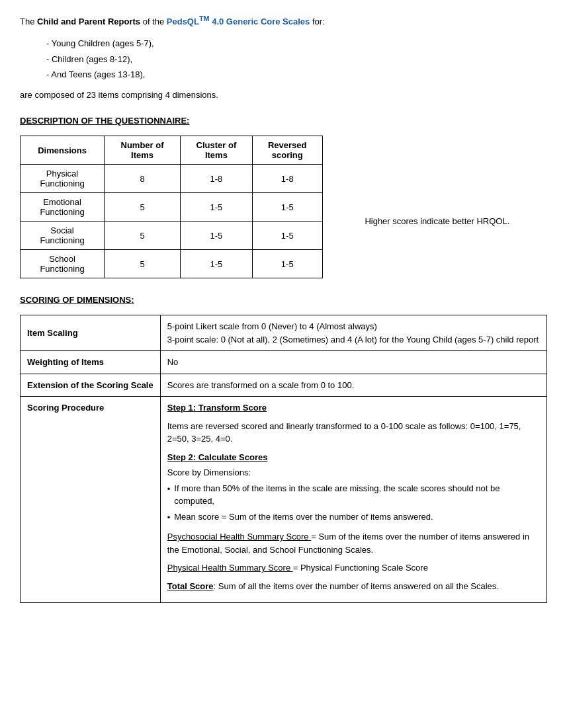 The width and height of the screenshot is (567, 728). I want to click on bullet-2: • Mean score = Sum of the items over the…, so click(353, 517).